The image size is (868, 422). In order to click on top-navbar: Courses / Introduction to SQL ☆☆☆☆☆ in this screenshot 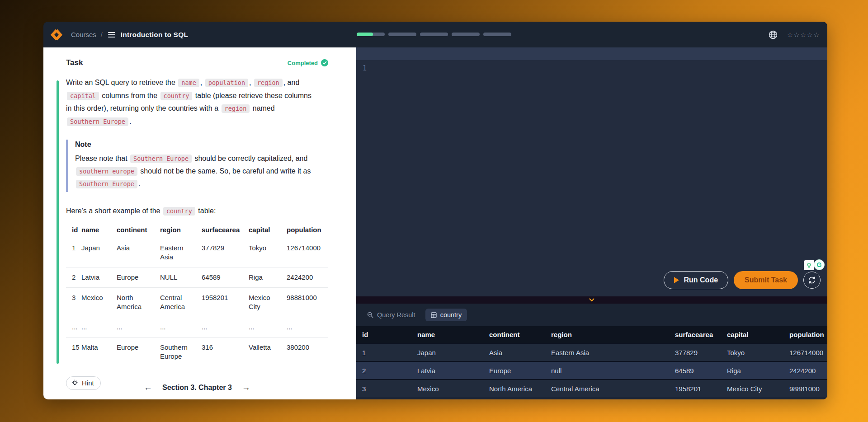, I will do `click(435, 34)`.